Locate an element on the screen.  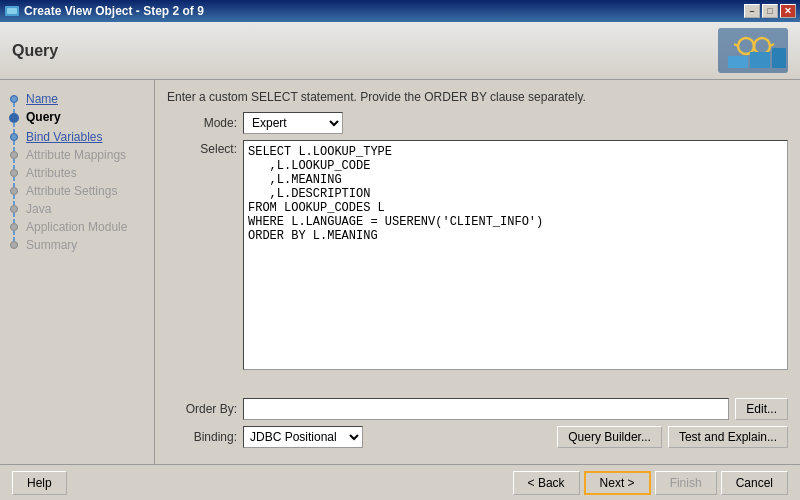
sidebar-item-attribute-settings: Attribute Settings is located at coordinates (77, 191).